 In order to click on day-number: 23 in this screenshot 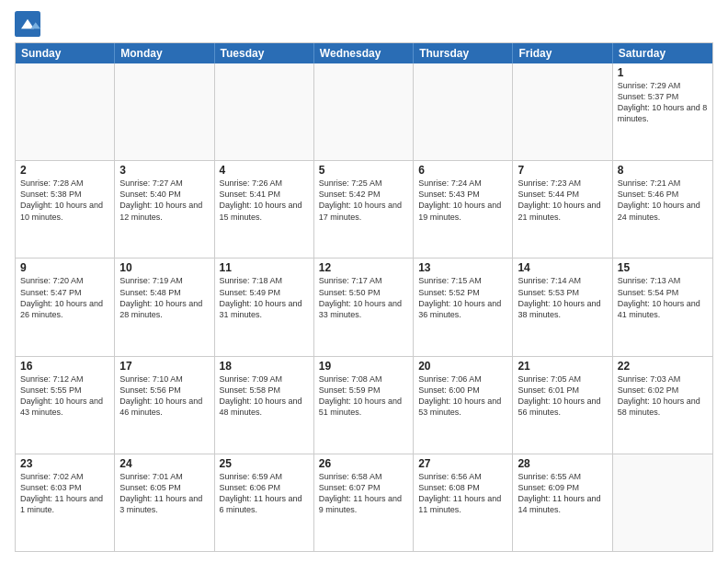, I will do `click(64, 464)`.